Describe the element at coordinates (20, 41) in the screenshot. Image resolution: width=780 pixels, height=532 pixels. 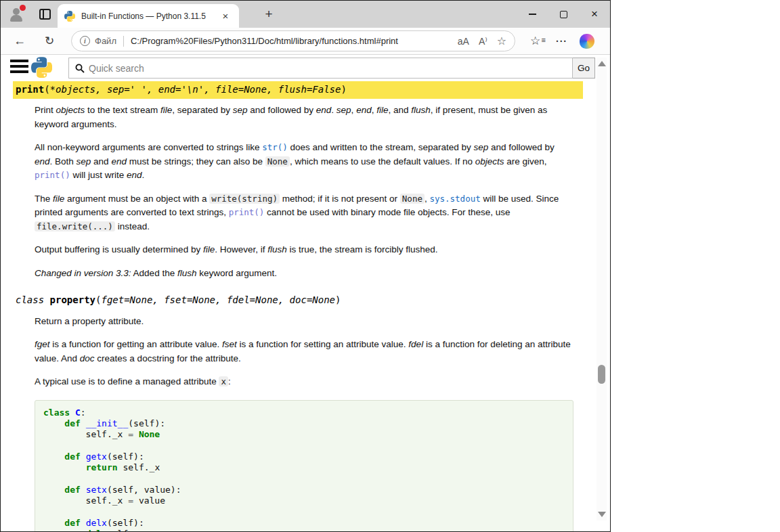
I see `back-button: ←` at that location.